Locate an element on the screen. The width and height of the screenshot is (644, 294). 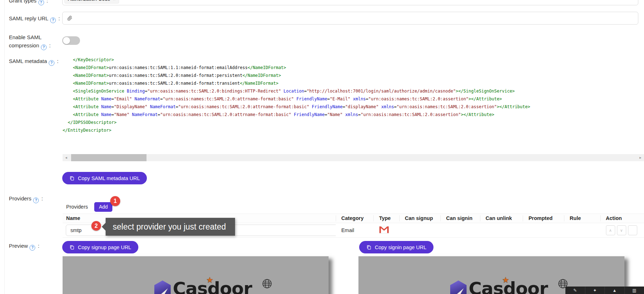
highlighter-tool-icon: ✎ is located at coordinates (575, 290).